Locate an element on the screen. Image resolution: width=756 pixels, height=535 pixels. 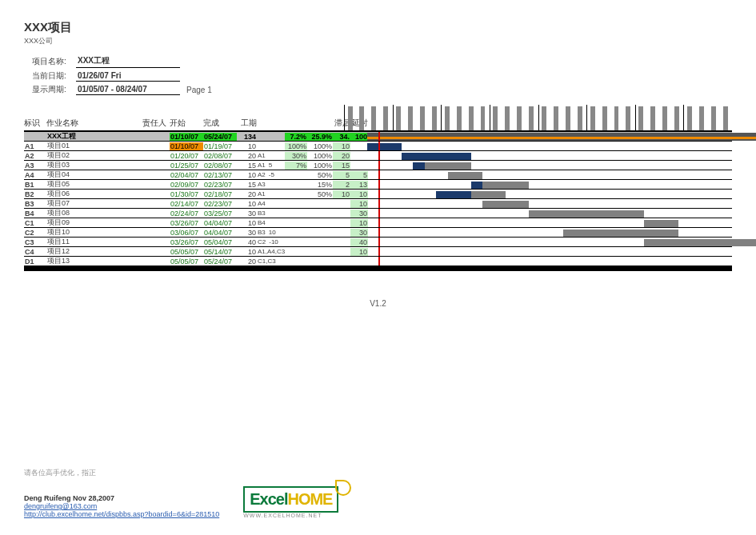
logo-text-1: Excel is located at coordinates (269, 499).